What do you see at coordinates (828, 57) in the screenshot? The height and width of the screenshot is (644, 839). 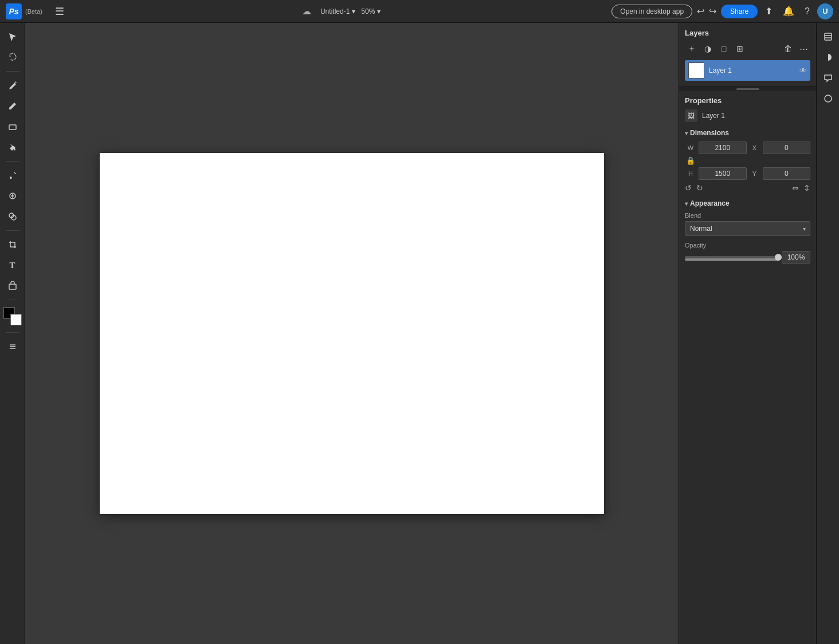 I see `adjustments-panel-toggle-button` at bounding box center [828, 57].